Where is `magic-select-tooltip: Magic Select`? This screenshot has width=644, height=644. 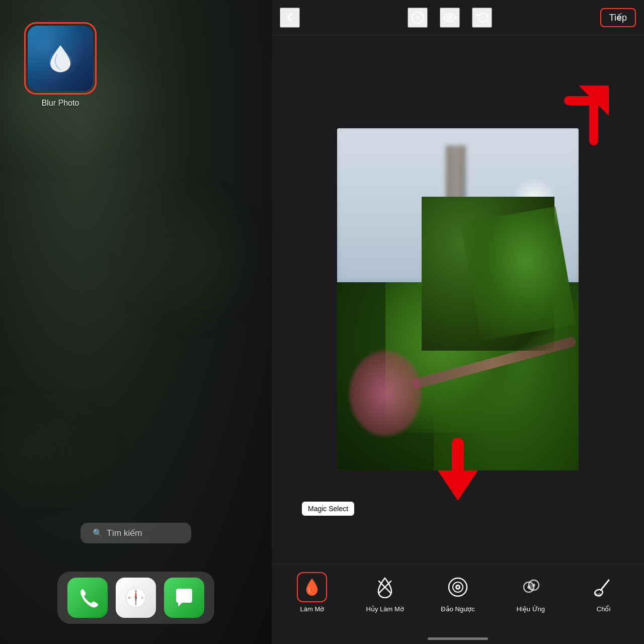
magic-select-tooltip: Magic Select is located at coordinates (328, 509).